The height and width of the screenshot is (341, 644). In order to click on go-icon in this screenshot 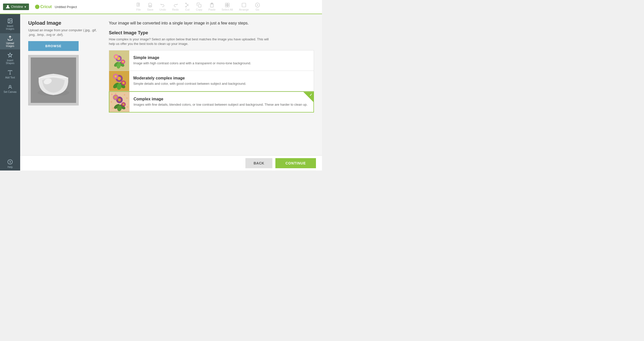, I will do `click(257, 5)`.